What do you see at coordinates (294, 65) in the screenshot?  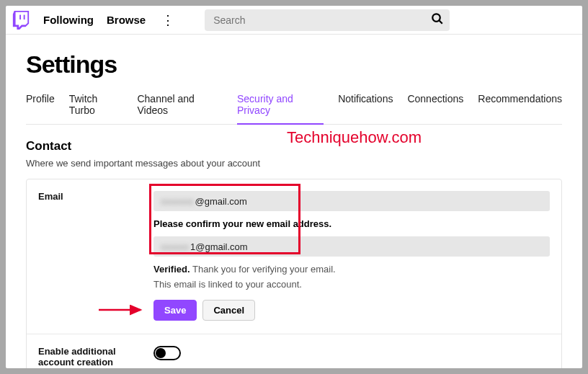 I see `page-title: Settings` at bounding box center [294, 65].